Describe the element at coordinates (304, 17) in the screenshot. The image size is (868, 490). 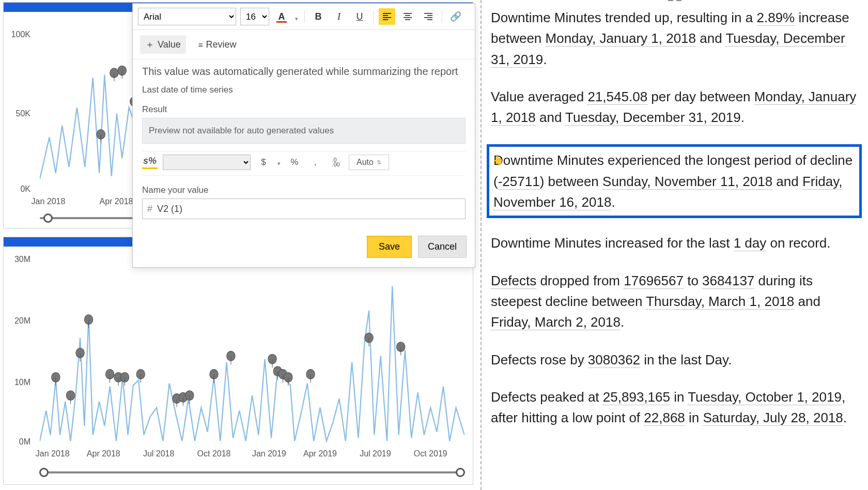
I see `rich-text-toolbar: Arial 16 A ▾ B I U` at that location.